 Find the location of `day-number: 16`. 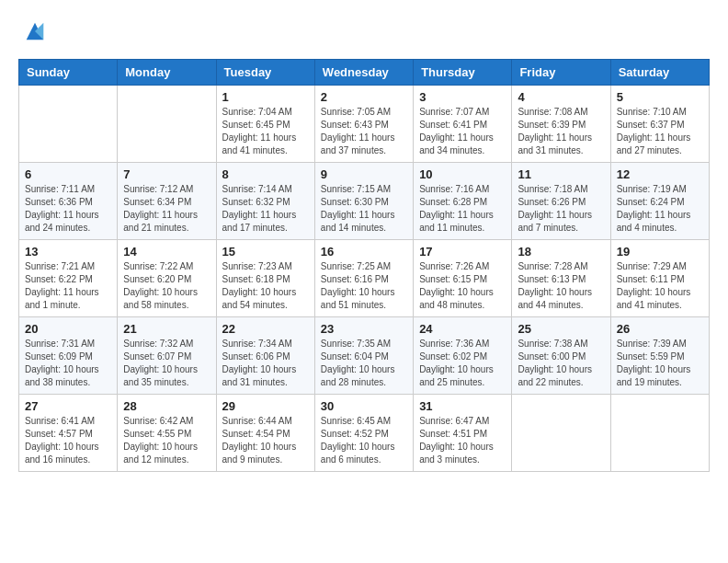

day-number: 16 is located at coordinates (364, 252).